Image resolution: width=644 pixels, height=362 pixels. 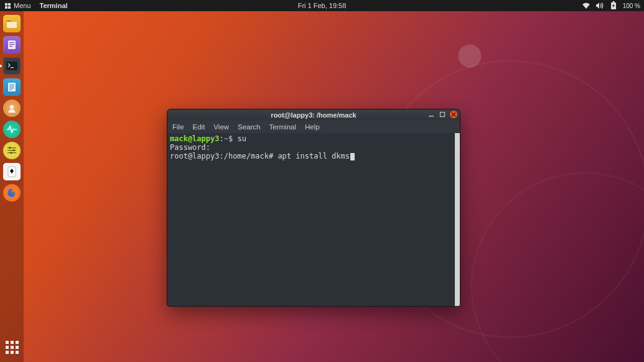 I want to click on command-apt: apt install dkms, so click(x=314, y=156).